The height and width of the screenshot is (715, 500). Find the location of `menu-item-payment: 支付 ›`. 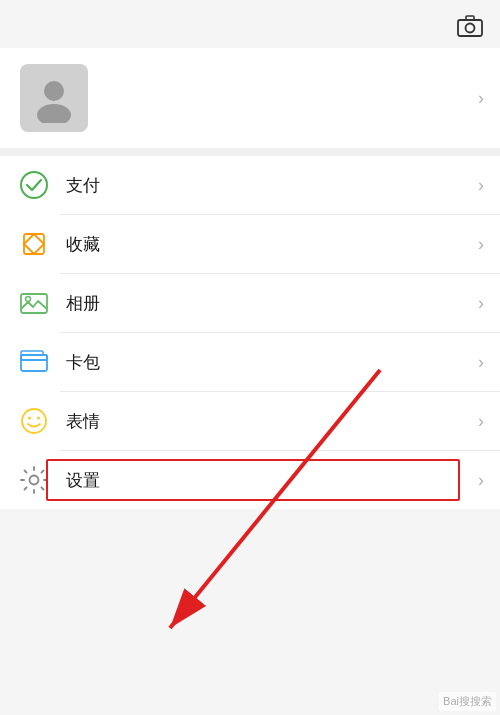

menu-item-payment: 支付 › is located at coordinates (250, 185).